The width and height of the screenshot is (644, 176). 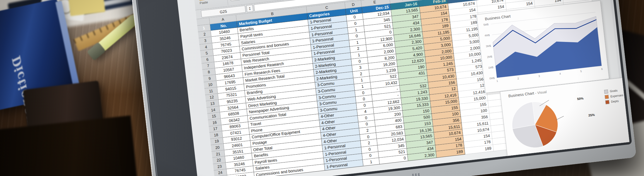 What do you see at coordinates (580, 99) in the screenshot?
I see `pie-callout-50: 50%` at bounding box center [580, 99].